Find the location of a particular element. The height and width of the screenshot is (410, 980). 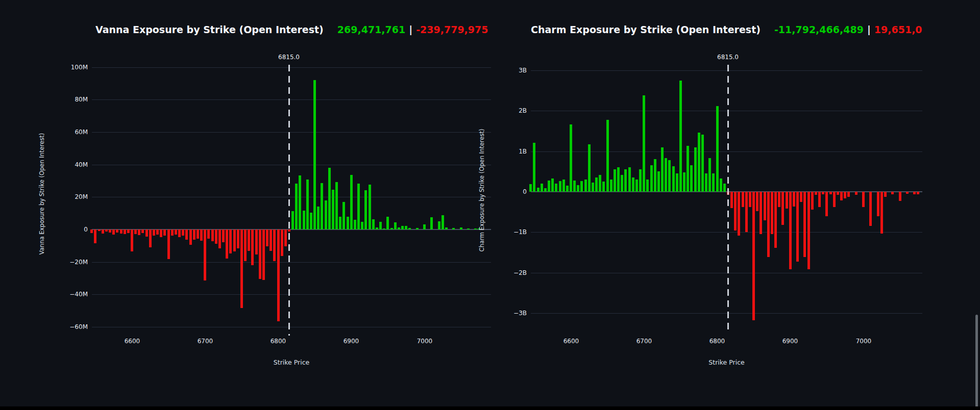

y-tick-label: 2B is located at coordinates (509, 111).